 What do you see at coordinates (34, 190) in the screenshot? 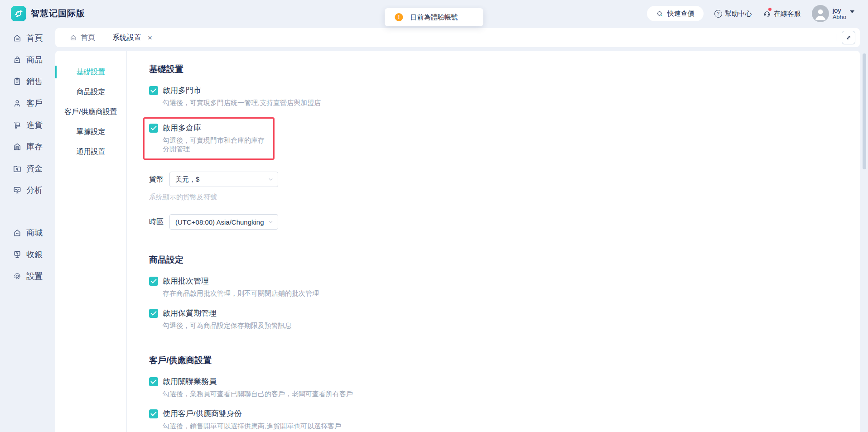
I see `sidebar-label: 分析` at bounding box center [34, 190].